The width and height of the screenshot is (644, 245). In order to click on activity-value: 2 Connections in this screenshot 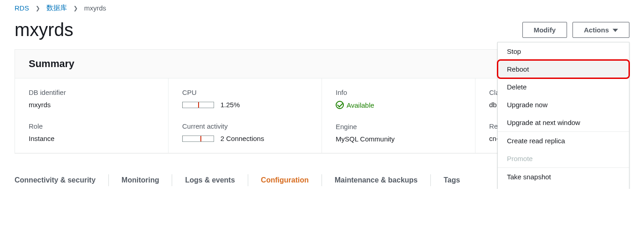, I will do `click(245, 139)`.